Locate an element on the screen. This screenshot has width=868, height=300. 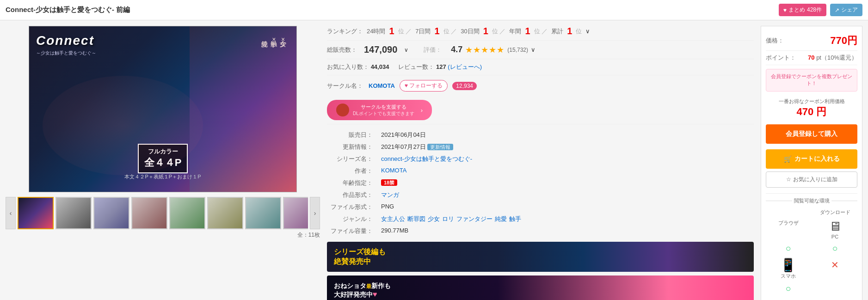
price-value: 770円 is located at coordinates (843, 41).